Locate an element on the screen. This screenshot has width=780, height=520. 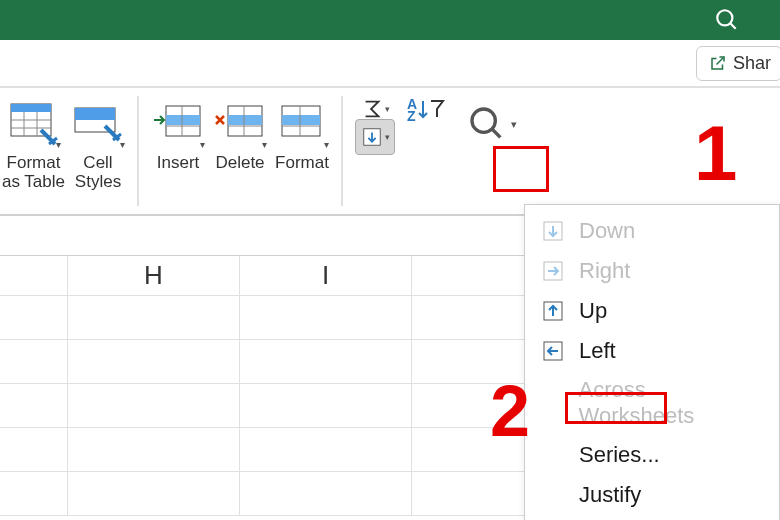
down-icon is located at coordinates (553, 231).